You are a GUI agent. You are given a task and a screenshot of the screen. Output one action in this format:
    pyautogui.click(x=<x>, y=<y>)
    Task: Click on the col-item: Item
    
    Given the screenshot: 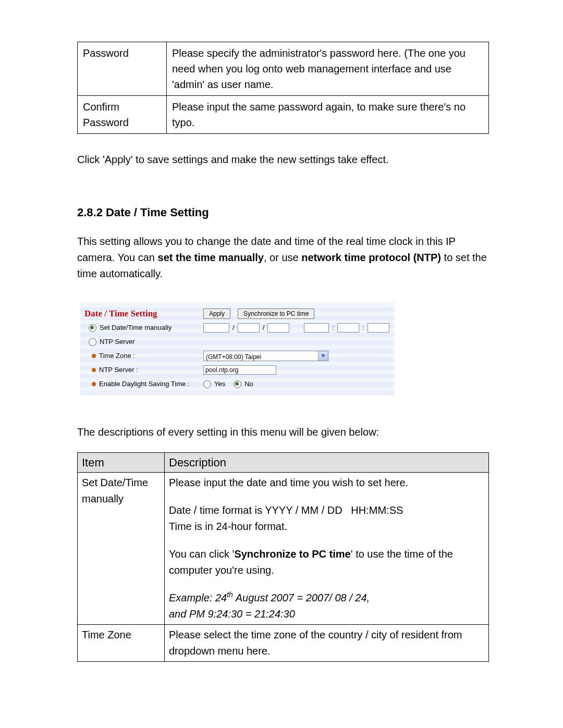 What is the action you would take?
    pyautogui.click(x=121, y=462)
    